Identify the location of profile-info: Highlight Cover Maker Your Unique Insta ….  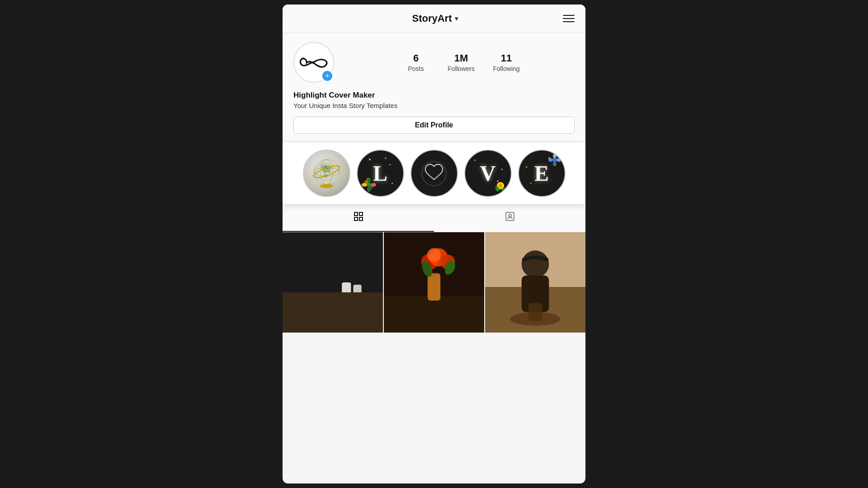
(434, 100).